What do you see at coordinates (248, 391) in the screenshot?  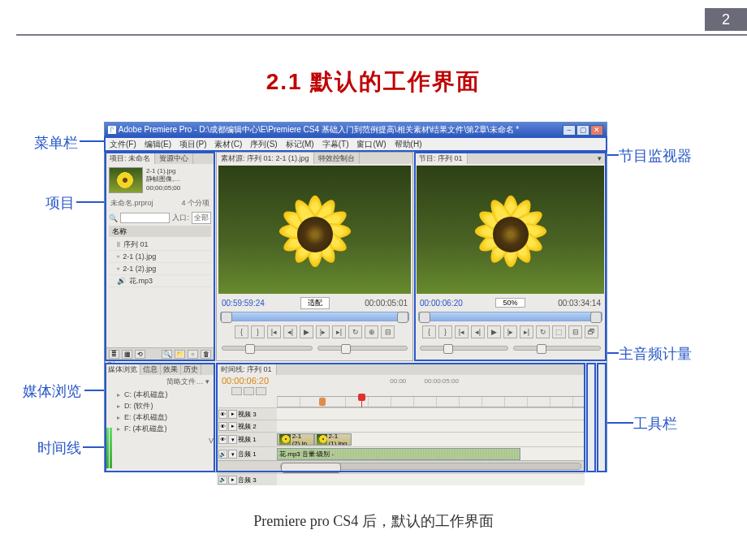 I see `marker-button` at bounding box center [248, 391].